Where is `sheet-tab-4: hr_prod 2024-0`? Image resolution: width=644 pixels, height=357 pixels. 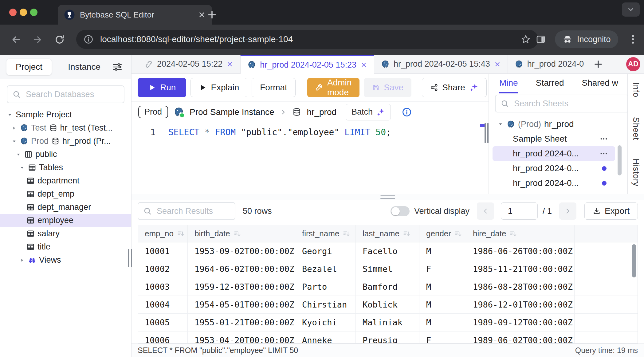 sheet-tab-4: hr_prod 2024-0 is located at coordinates (549, 64).